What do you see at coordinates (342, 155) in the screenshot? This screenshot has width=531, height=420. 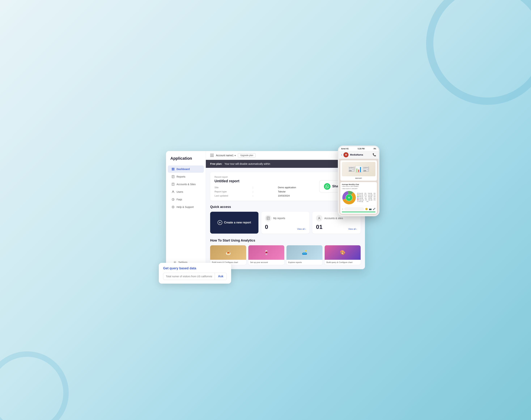 I see `phone-back-button: ‹` at bounding box center [342, 155].